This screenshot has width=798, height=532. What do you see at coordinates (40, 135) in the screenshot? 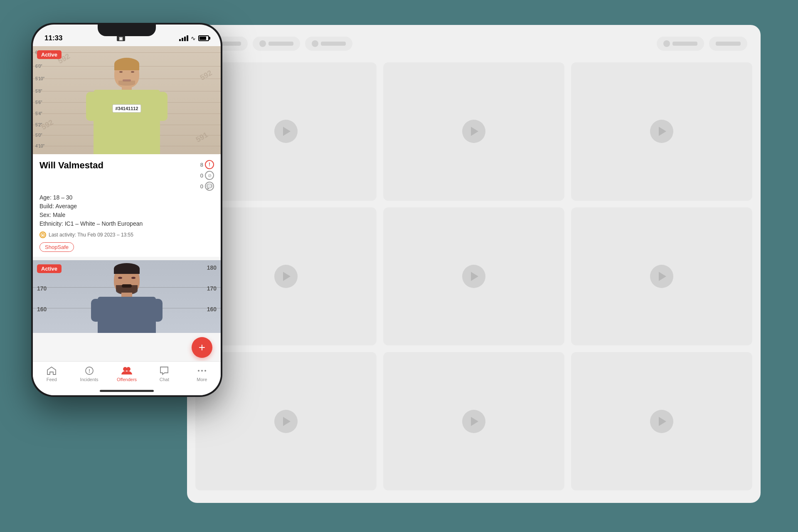
I see `height-label-8: 5'0"` at bounding box center [40, 135].